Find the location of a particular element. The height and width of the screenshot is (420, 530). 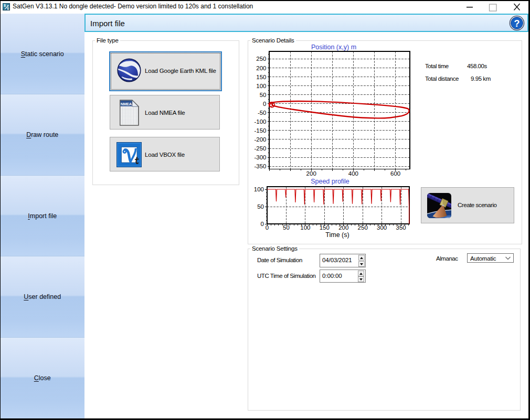

svg-text: -200 is located at coordinates (260, 139).